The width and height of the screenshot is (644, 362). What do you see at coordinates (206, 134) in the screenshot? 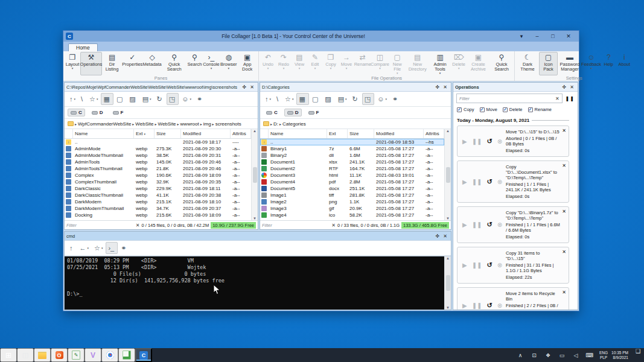
I see `column-modified: Modified` at bounding box center [206, 134].